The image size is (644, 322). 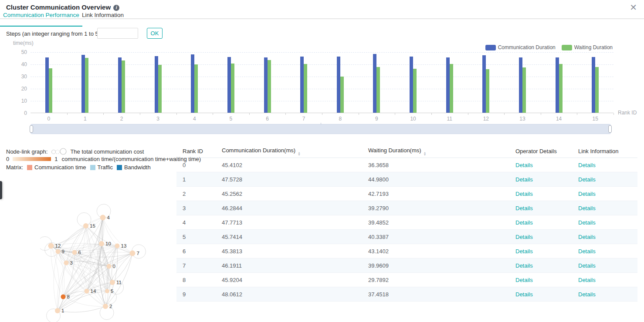 I want to click on x-tick-label: 13, so click(x=522, y=119).